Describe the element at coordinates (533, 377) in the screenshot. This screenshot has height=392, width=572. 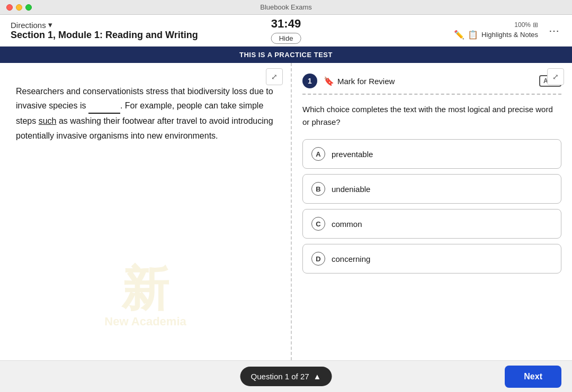
I see `next-button: Next` at that location.